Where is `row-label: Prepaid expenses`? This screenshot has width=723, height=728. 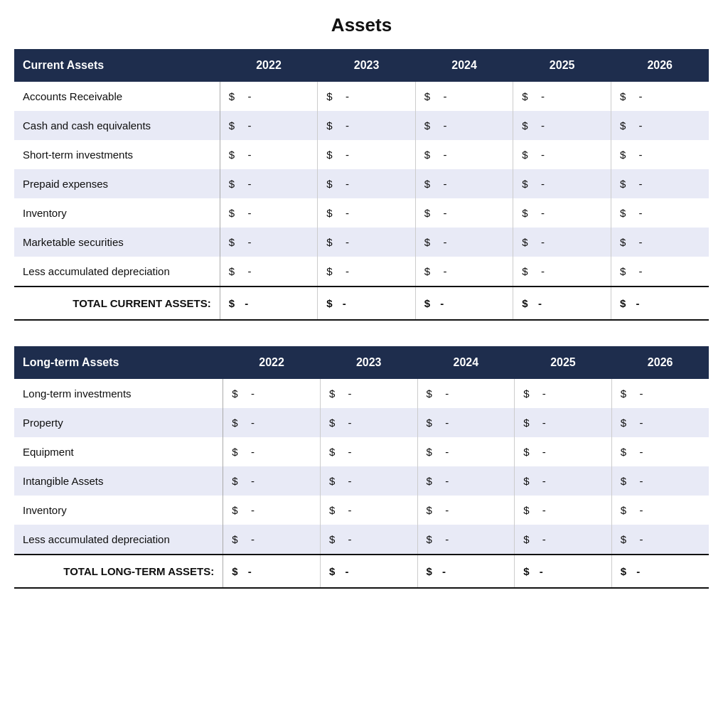 row-label: Prepaid expenses is located at coordinates (117, 183).